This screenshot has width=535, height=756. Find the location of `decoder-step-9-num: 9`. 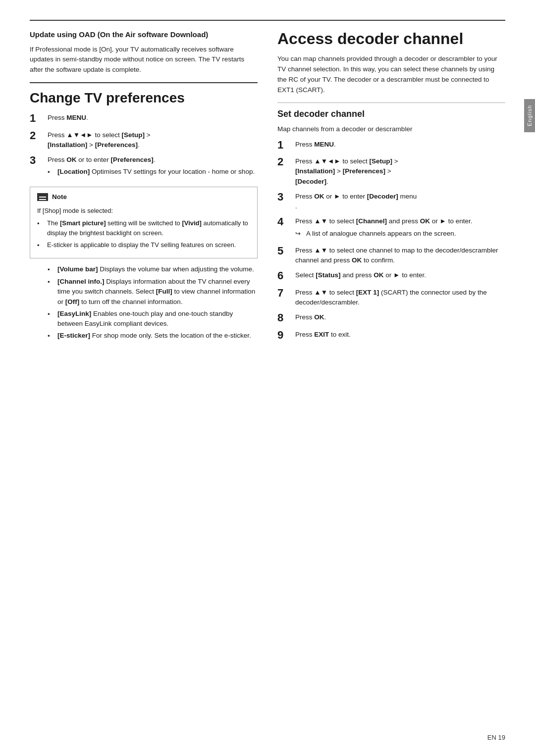

decoder-step-9-num: 9 is located at coordinates (284, 335).